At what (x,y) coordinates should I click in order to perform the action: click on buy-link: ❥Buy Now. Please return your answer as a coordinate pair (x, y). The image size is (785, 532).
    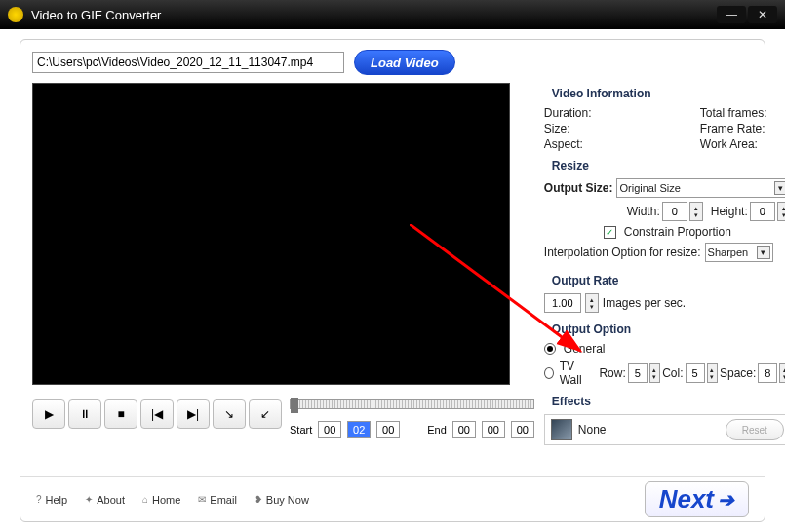
    Looking at the image, I should click on (282, 500).